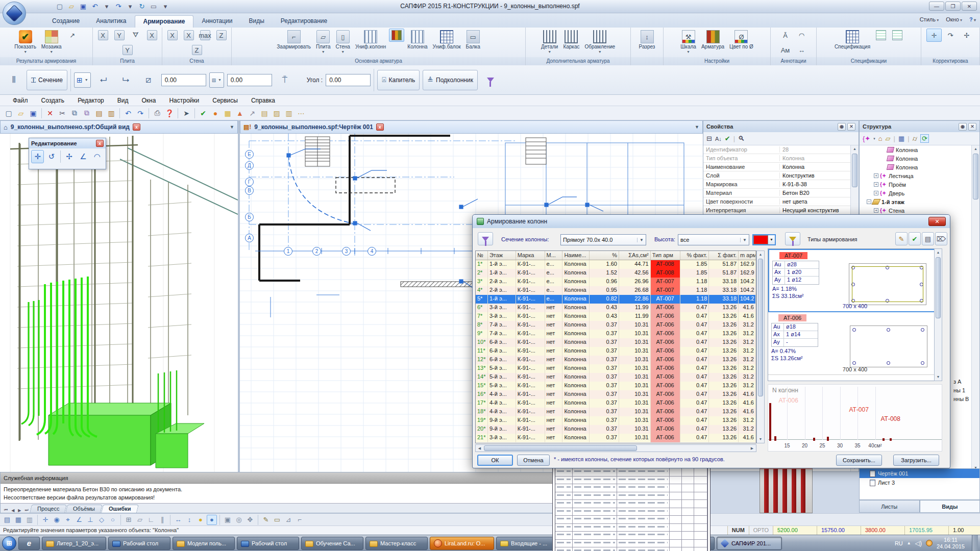  Describe the element at coordinates (380, 127) in the screenshot. I see `drawing-view-close-icon: x` at that location.